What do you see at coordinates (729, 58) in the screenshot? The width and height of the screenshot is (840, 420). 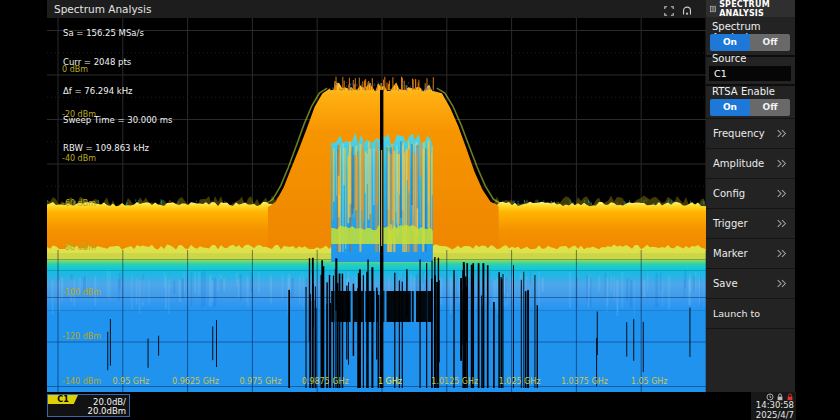 I see `source-label: Source` at bounding box center [729, 58].